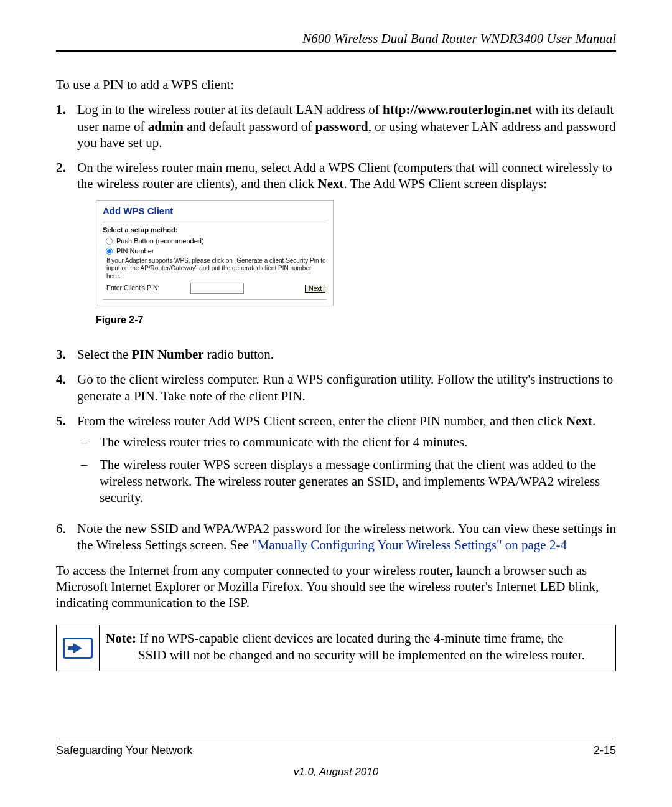  I want to click on step-5-content: From the wireless router Add WPS Client …, so click(347, 462).